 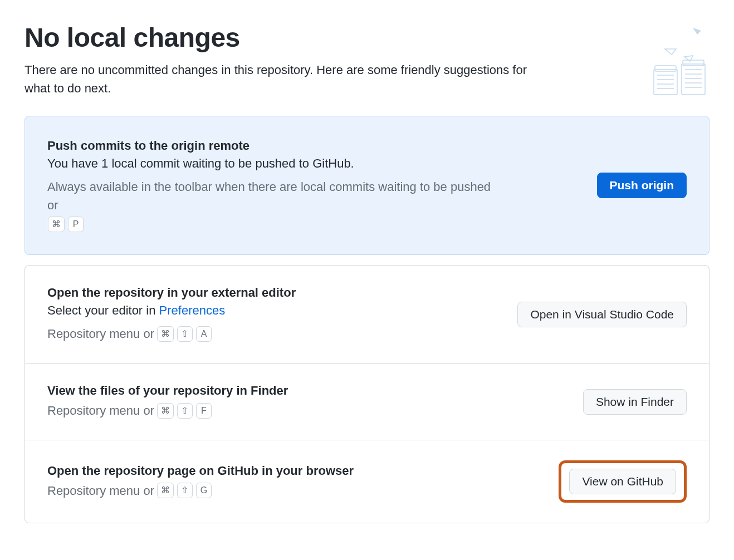 I want to click on page-title: No local changes, so click(x=286, y=38).